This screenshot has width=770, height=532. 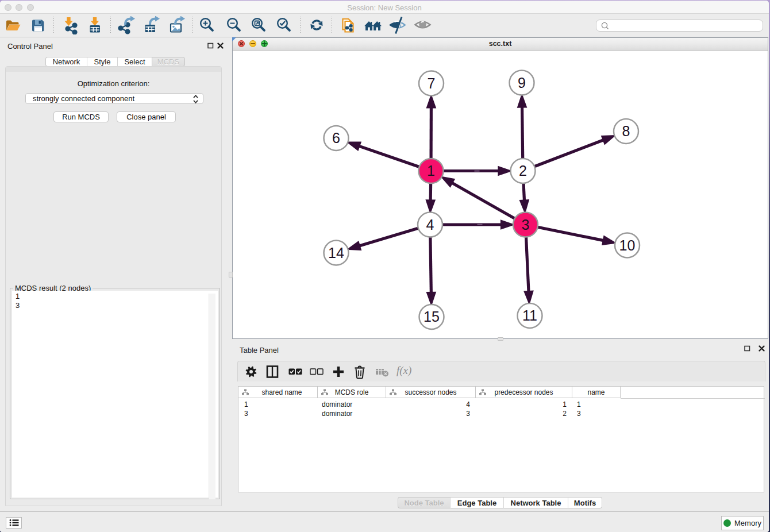 I want to click on svg-text: 8, so click(x=626, y=131).